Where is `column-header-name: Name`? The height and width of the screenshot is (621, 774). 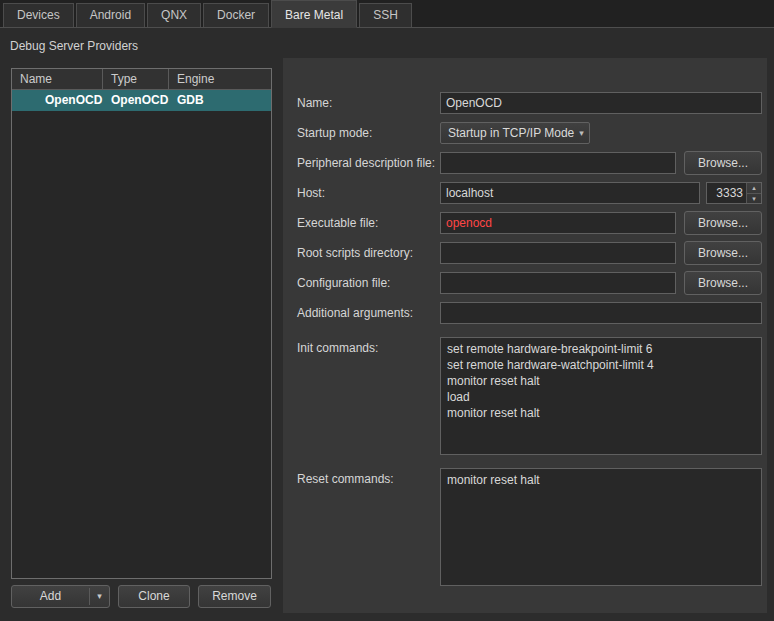 column-header-name: Name is located at coordinates (58, 79).